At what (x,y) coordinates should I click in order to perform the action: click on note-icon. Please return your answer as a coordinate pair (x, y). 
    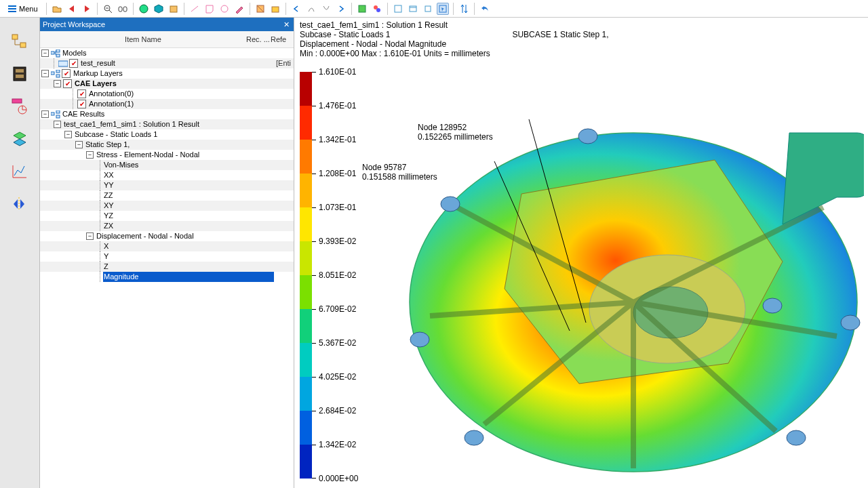
    Looking at the image, I should click on (210, 9).